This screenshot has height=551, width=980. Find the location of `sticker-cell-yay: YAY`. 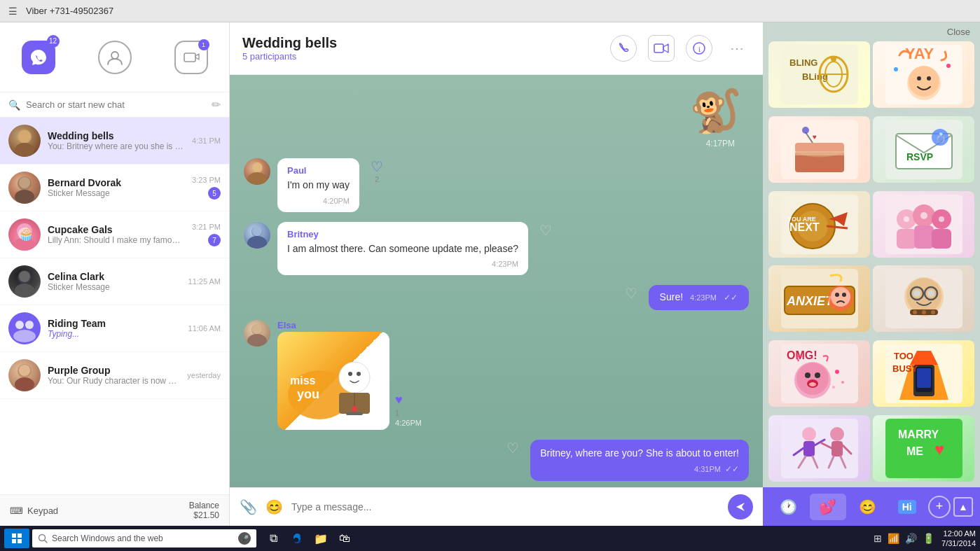

sticker-cell-yay: YAY is located at coordinates (923, 74).